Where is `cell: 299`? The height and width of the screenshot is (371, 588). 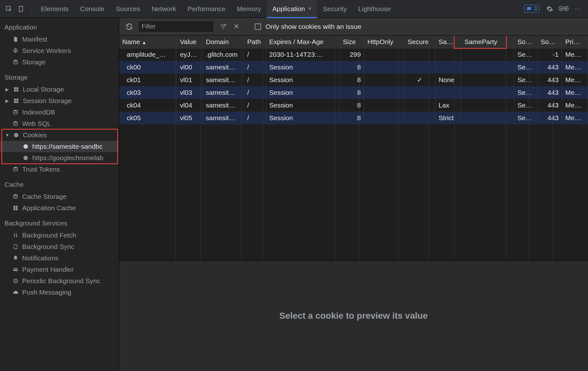
cell: 299 is located at coordinates (352, 55).